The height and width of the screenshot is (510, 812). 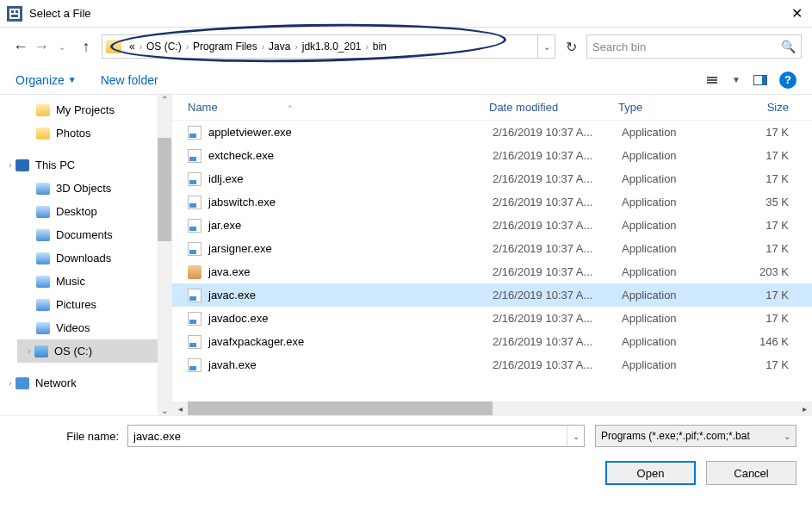 I want to click on column-date: Date modified, so click(x=554, y=107).